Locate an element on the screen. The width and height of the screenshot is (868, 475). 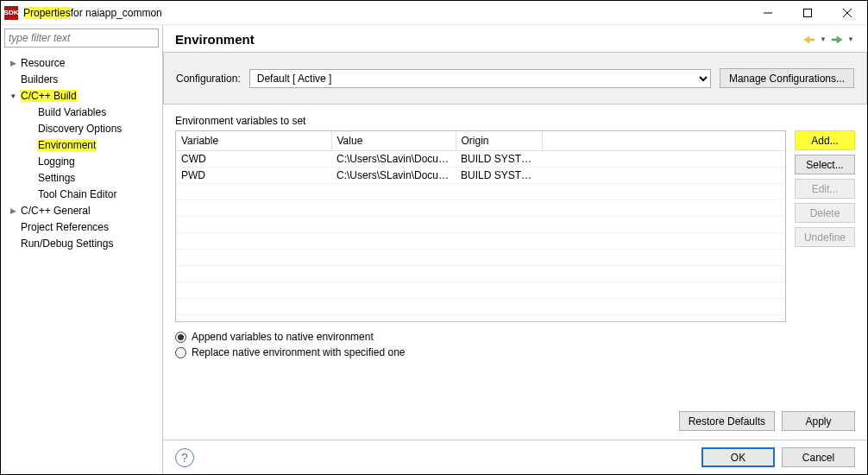
restore-defaults-button: Restore Defaults is located at coordinates (726, 421).